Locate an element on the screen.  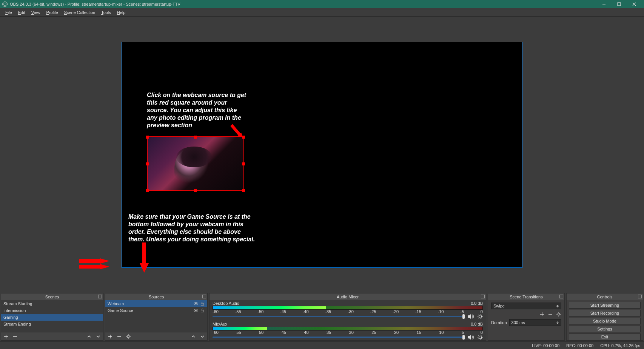
status-rec: REC: 00:00:00 is located at coordinates (580, 346).